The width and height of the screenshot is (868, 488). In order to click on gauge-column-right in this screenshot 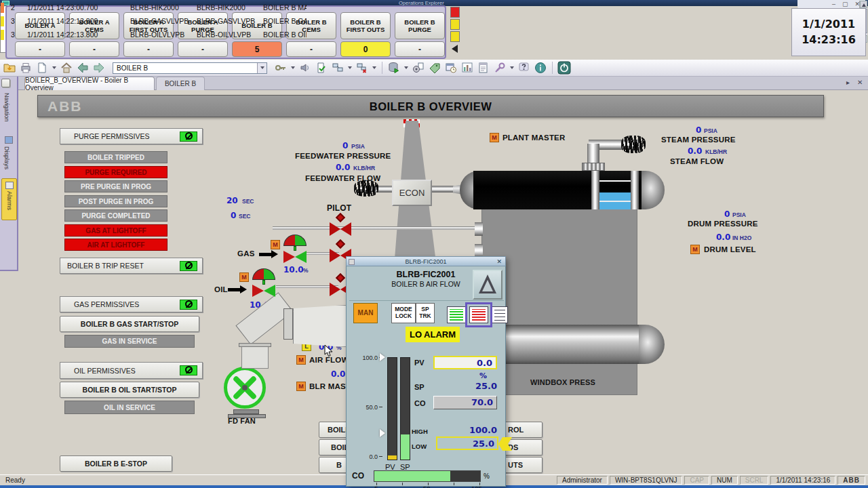, I will do `click(635, 190)`.